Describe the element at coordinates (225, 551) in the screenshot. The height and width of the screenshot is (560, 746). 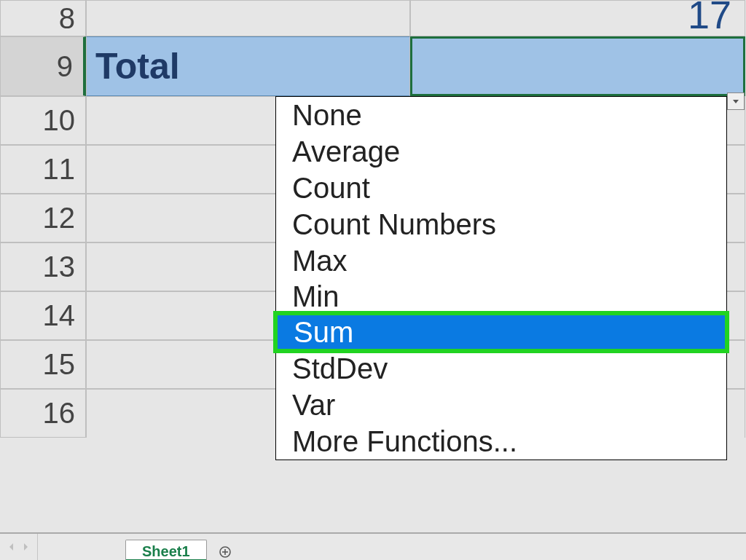
I see `add-sheet-button` at that location.